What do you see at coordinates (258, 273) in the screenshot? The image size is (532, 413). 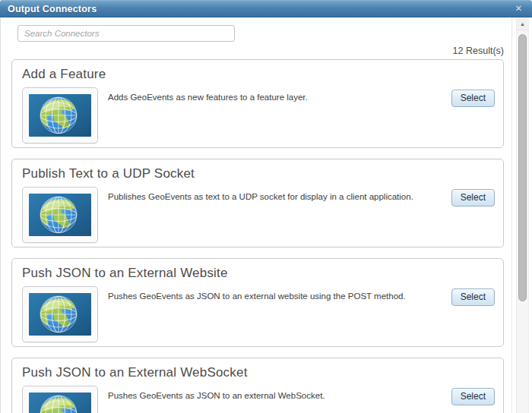 I see `connector-title: Push JSON to an External Website` at bounding box center [258, 273].